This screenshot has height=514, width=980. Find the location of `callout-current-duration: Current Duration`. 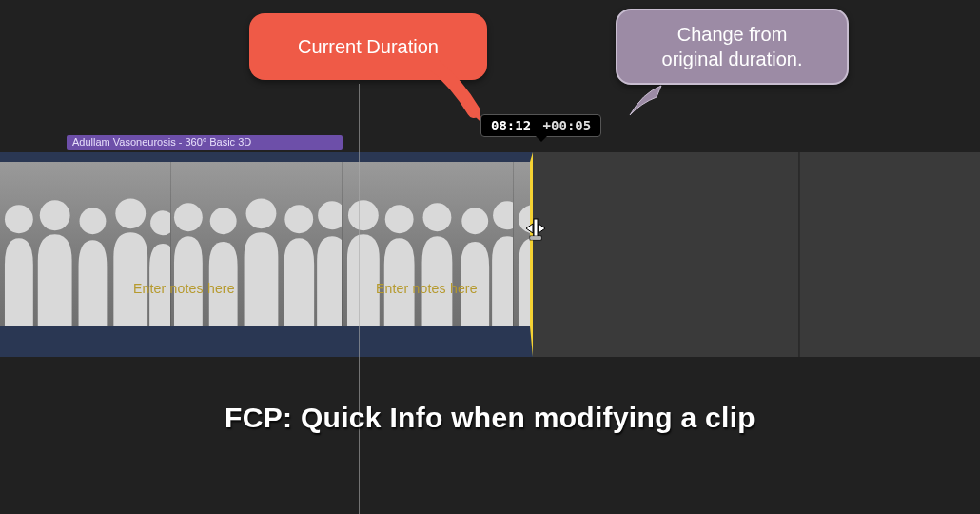

callout-current-duration: Current Duration is located at coordinates (368, 47).